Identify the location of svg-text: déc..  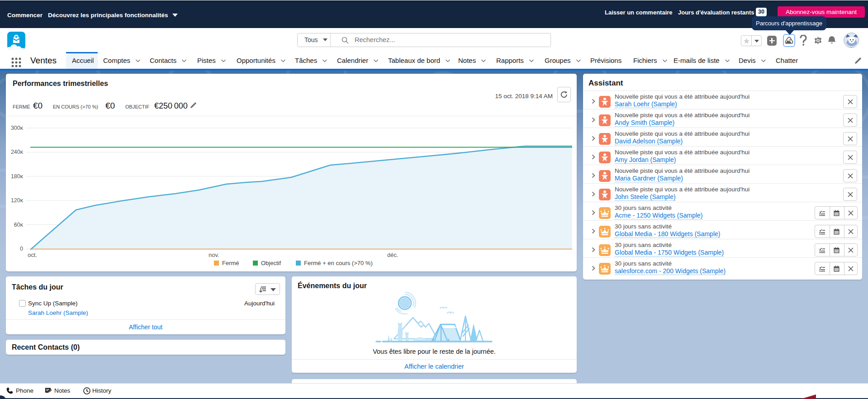
(393, 255).